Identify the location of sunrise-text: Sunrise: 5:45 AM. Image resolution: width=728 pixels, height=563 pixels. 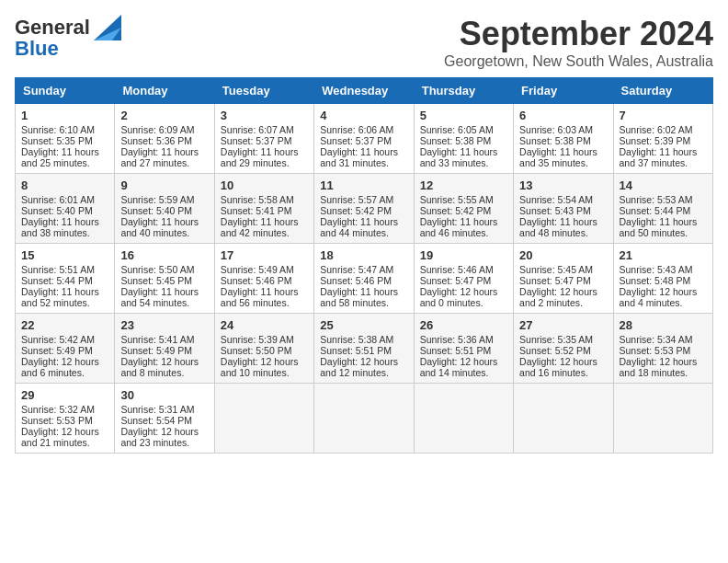
(556, 270).